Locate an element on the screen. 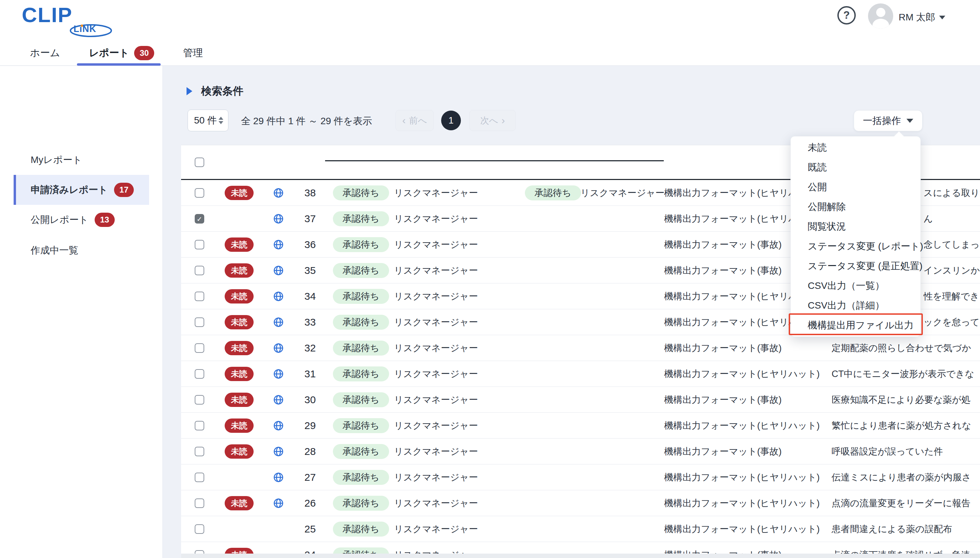 Image resolution: width=980 pixels, height=558 pixels. sidebar-item-作成中一覧: 作成中一覧 is located at coordinates (81, 251).